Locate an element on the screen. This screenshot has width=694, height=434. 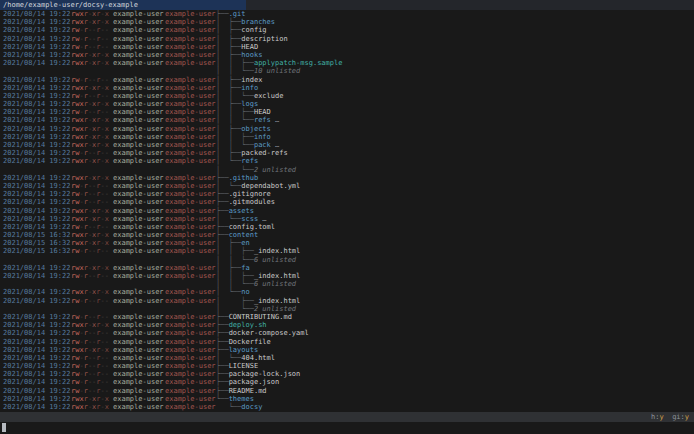
node-name: 10 unlisted is located at coordinates (277, 71).